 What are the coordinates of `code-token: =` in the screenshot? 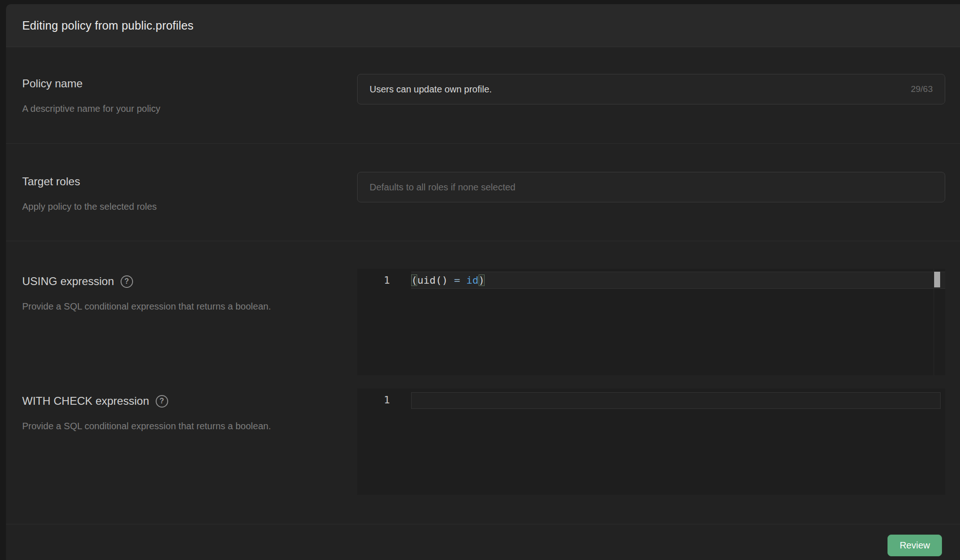 It's located at (457, 280).